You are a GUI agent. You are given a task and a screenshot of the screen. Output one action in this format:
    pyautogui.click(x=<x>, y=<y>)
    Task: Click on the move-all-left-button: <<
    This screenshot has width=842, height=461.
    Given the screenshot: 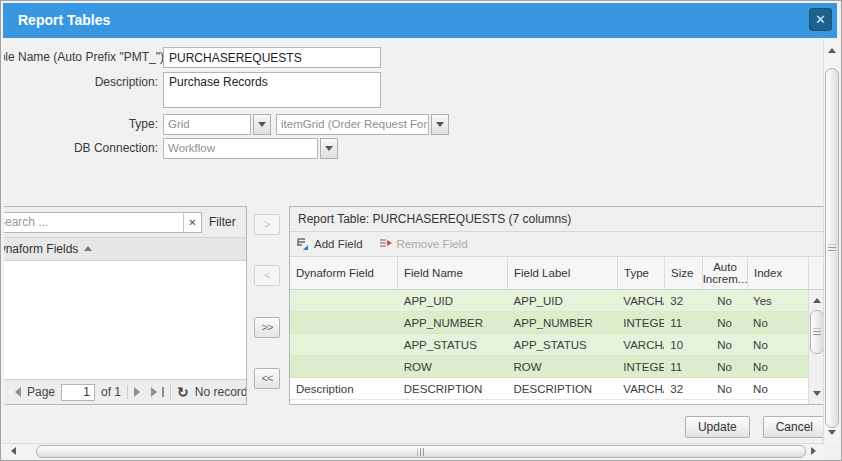 What is the action you would take?
    pyautogui.click(x=267, y=378)
    